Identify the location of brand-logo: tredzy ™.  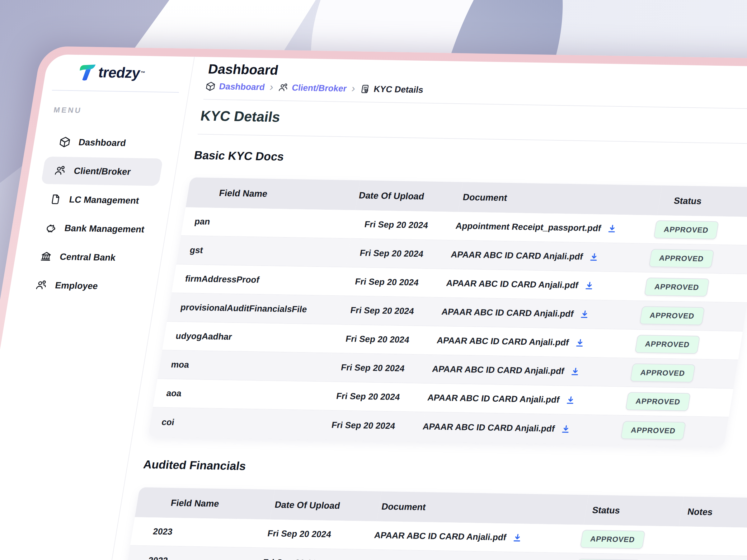
(119, 72).